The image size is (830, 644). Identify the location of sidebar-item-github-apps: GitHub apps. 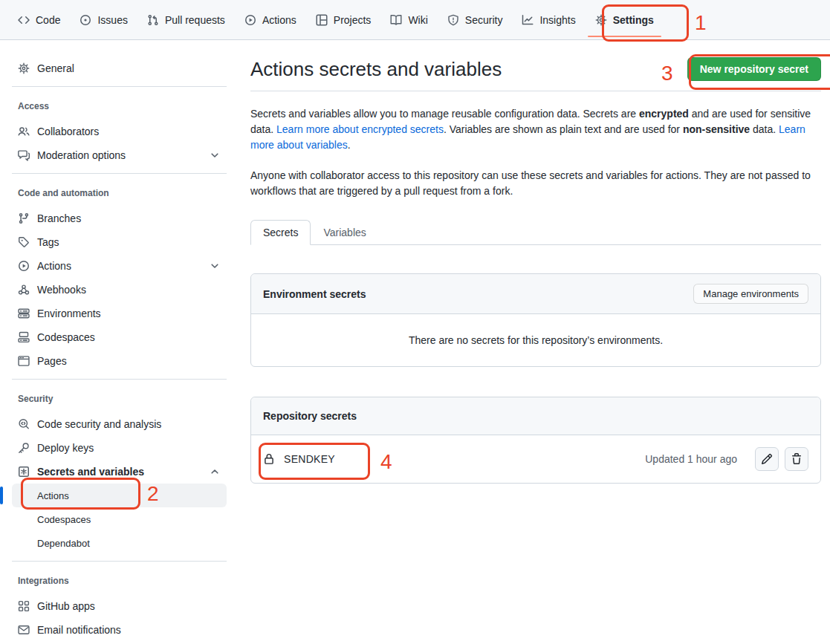
(119, 606).